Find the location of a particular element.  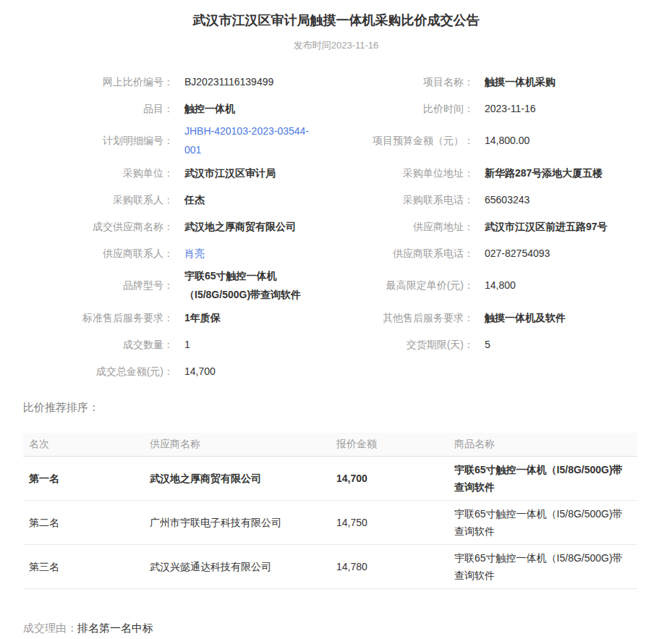

field-row: 标准售后服务要求： 1年质保 其他售后服务要求： 触摸一体机及软件 is located at coordinates (336, 317).